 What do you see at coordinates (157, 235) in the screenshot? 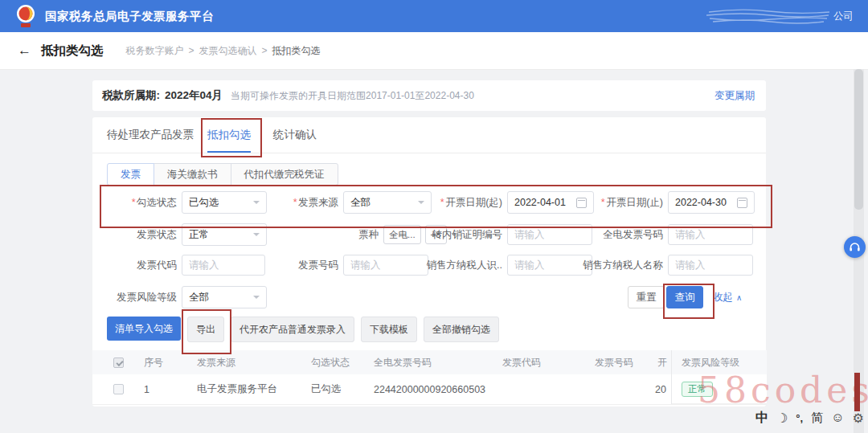
I see `field-label: 发票状态` at bounding box center [157, 235].